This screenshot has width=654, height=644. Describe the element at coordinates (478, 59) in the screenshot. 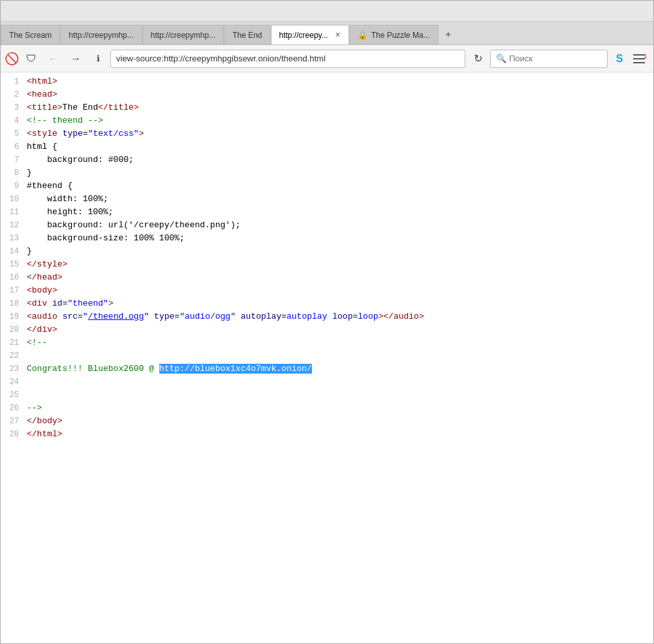

I see `refresh-button: ↻` at that location.